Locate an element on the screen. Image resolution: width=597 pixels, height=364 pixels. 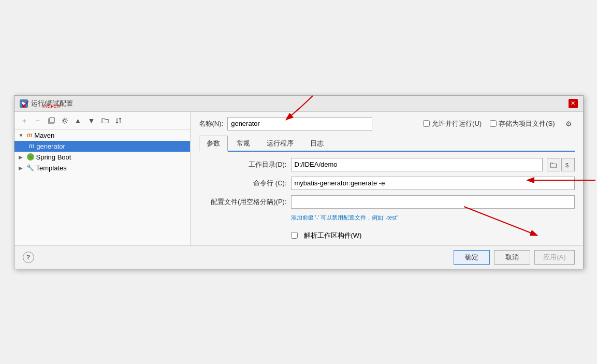
maven-m-icon: m is located at coordinates (30, 135).